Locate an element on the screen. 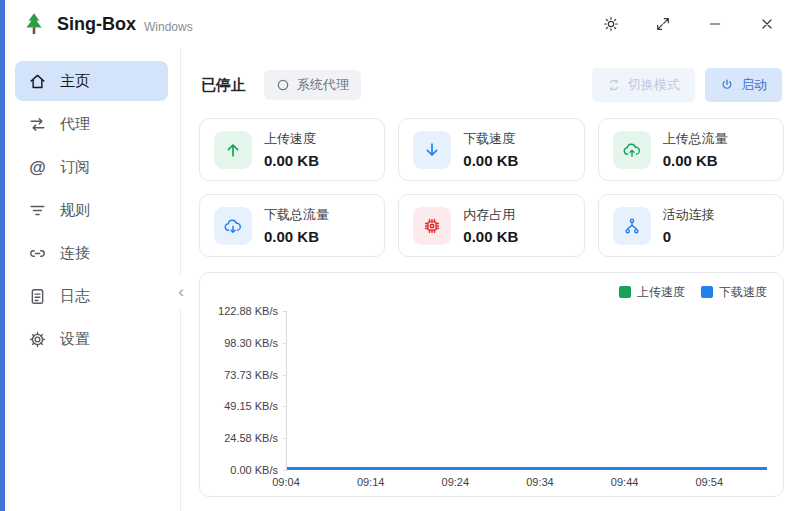  connections-link-icon is located at coordinates (38, 254).